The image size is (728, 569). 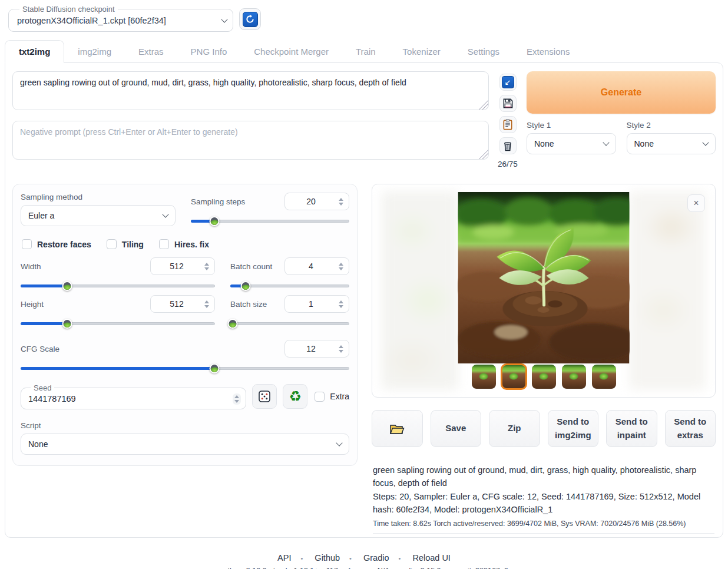 What do you see at coordinates (508, 82) in the screenshot?
I see `paste-params-button: ↙` at bounding box center [508, 82].